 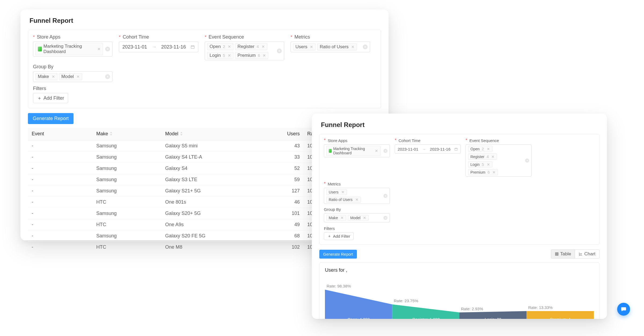 I want to click on plus-icon: ＋, so click(x=39, y=98).